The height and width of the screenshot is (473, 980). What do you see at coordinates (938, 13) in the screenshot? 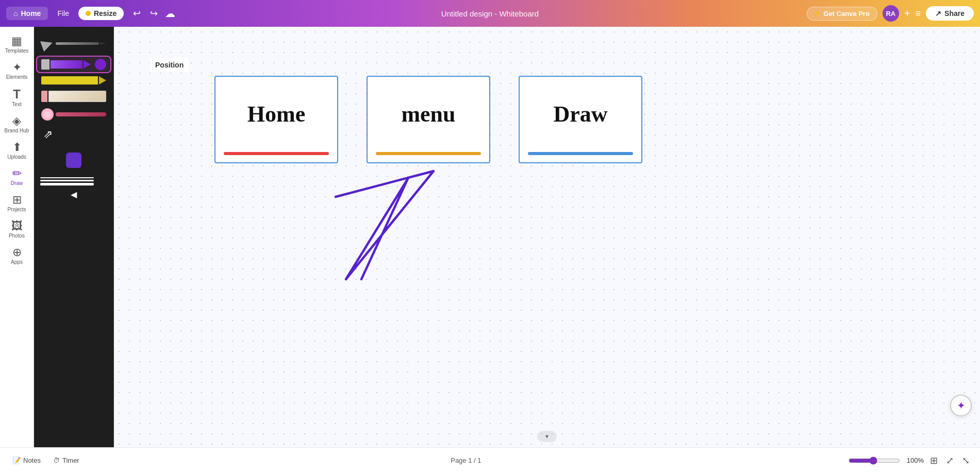
I see `share-icon: ↗` at bounding box center [938, 13].